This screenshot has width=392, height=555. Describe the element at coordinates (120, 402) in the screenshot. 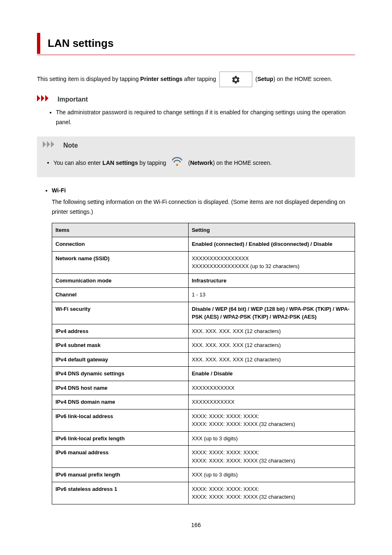

I see `table-cell-item: IPv4 DNS domain name` at that location.